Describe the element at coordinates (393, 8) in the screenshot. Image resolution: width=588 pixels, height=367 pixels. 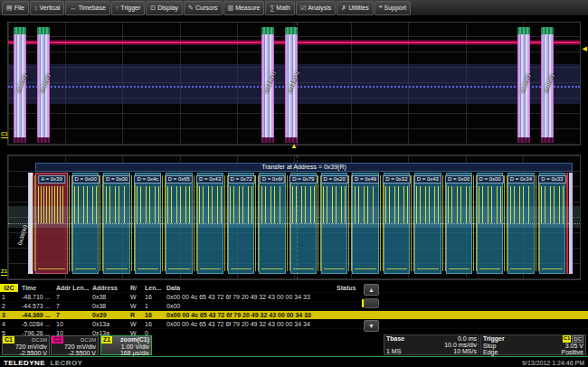
I see `menu-support-button: ❝Support` at that location.